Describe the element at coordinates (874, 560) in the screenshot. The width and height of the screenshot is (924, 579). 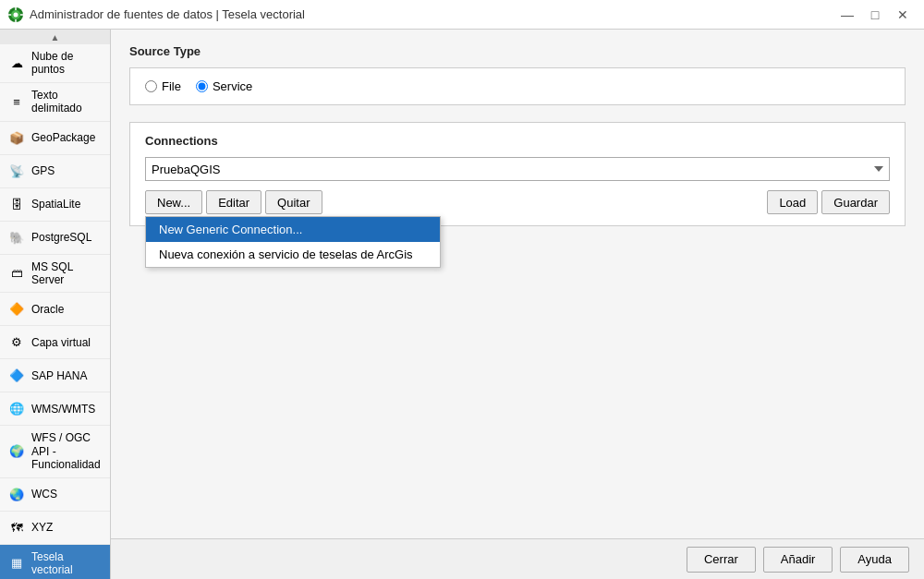
I see `help-button: Ayuda` at that location.